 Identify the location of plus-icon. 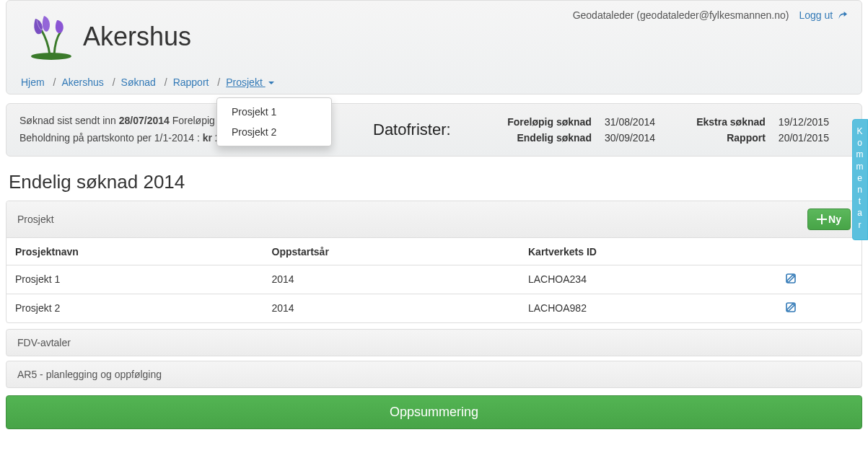
(822, 219).